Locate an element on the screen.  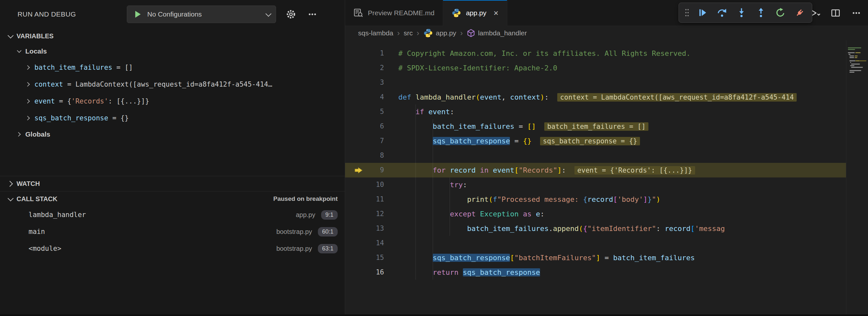
debug-current-line-arrow-icon is located at coordinates (359, 170).